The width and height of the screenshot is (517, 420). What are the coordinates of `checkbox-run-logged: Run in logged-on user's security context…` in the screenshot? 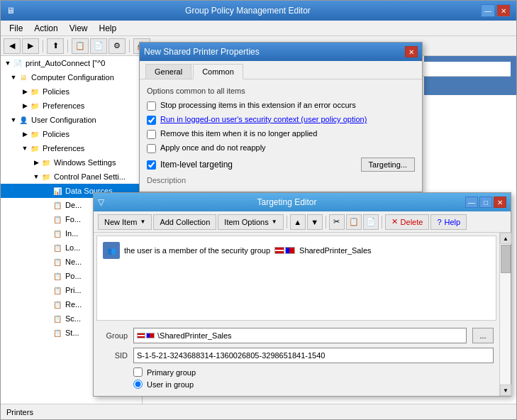 It's located at (281, 120).